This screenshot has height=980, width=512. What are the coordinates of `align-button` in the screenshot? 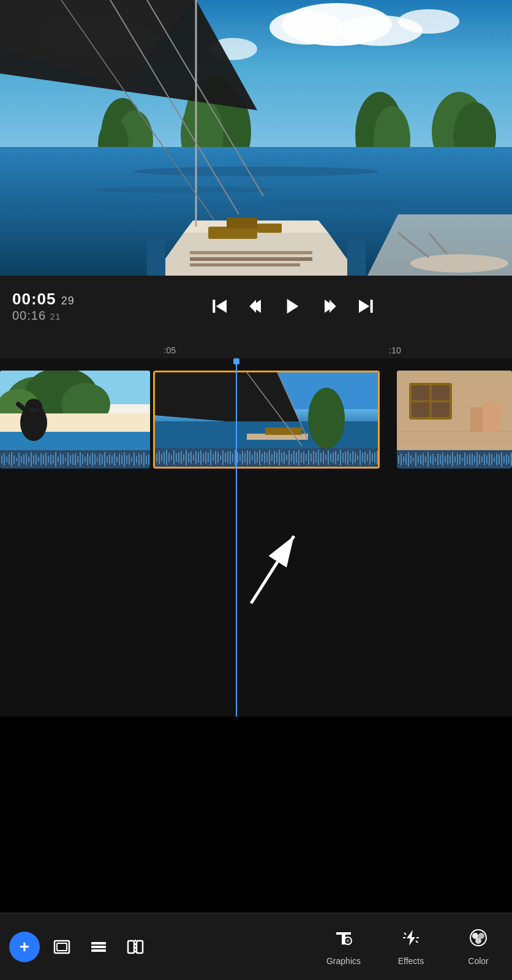 It's located at (99, 947).